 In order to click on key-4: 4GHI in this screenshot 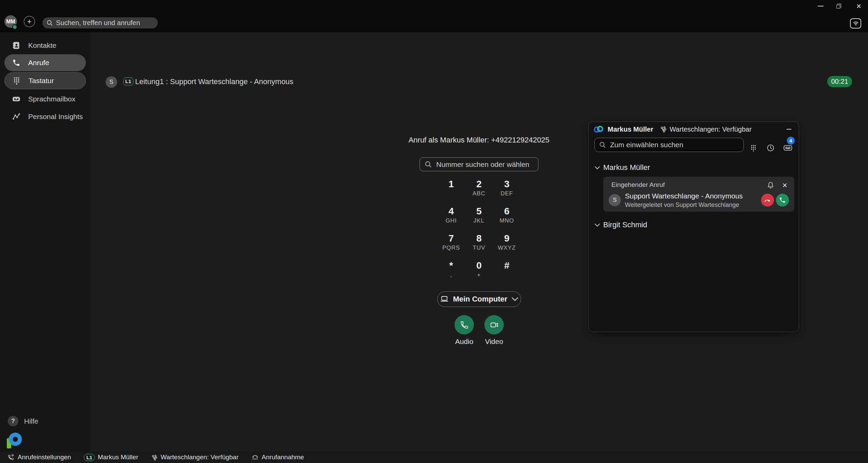, I will do `click(451, 219)`.